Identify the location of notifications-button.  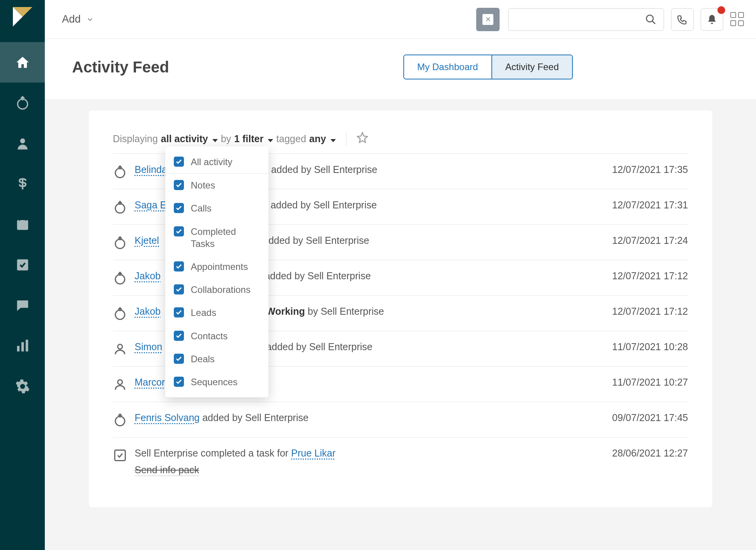
(712, 19).